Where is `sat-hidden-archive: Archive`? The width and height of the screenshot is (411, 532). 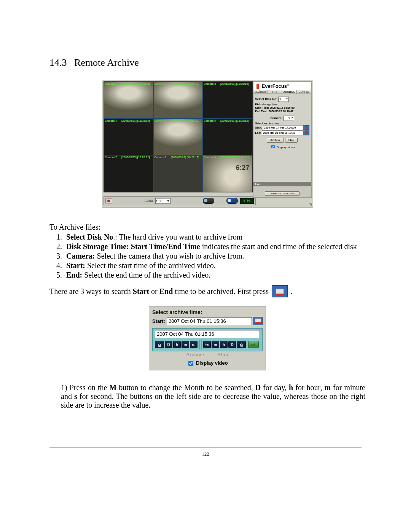
sat-hidden-archive: Archive is located at coordinates (196, 355).